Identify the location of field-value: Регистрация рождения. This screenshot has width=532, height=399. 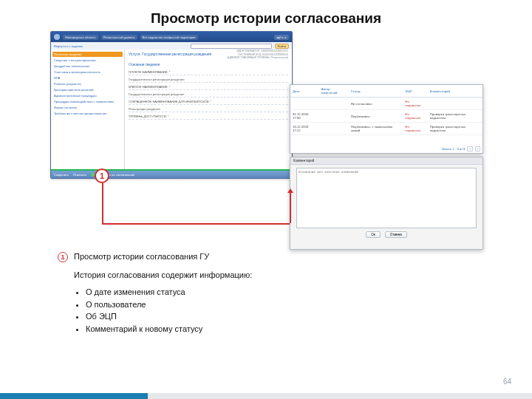
(208, 109).